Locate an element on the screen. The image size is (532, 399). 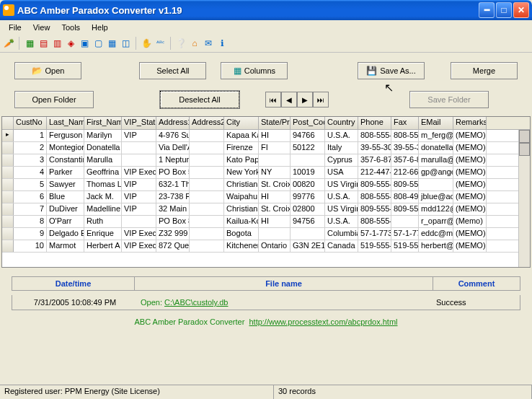
nav-next-button: ▶ is located at coordinates (305, 100).